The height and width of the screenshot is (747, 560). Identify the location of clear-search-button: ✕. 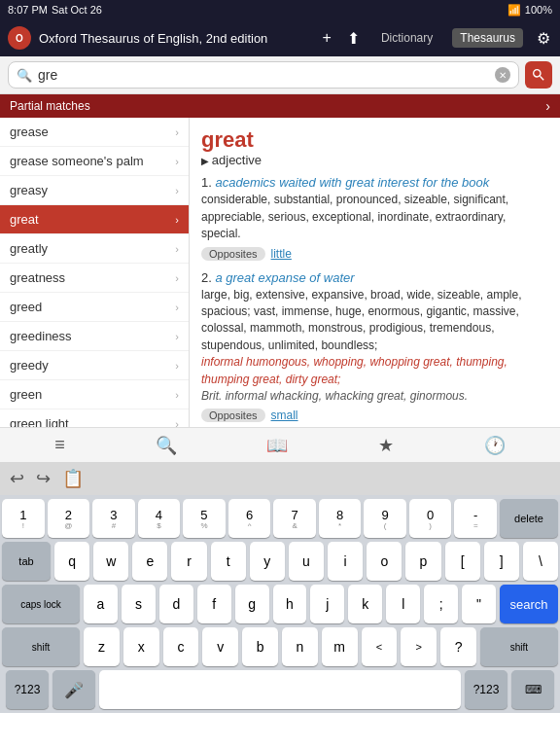
(503, 75).